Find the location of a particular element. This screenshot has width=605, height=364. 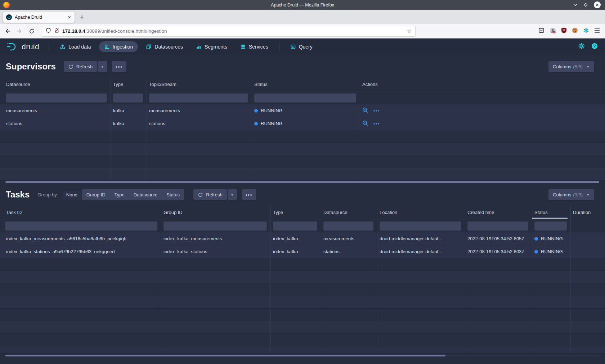

ublock-icon: UO is located at coordinates (564, 31).